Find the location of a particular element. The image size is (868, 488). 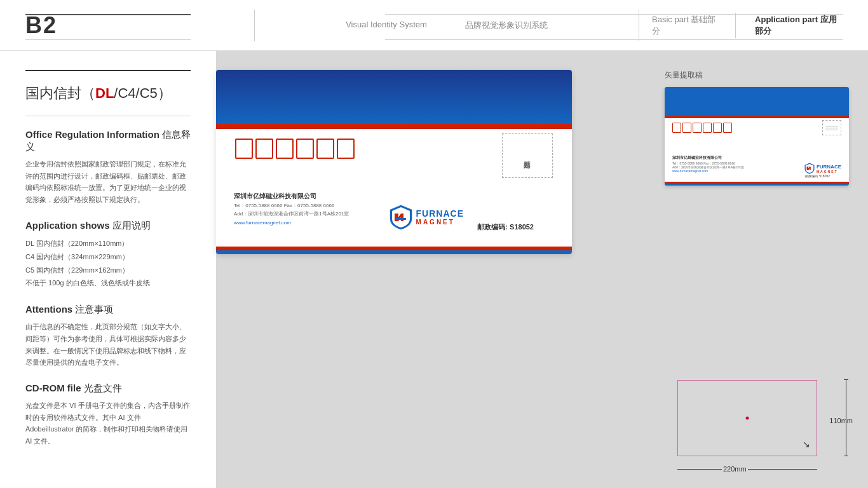

dim-dot is located at coordinates (747, 418).